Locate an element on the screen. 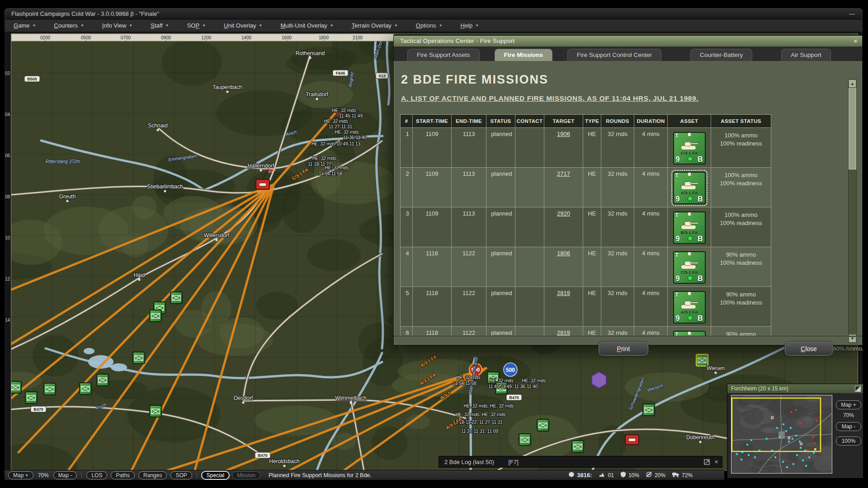 The image size is (868, 488). mission-status: planned is located at coordinates (501, 267).